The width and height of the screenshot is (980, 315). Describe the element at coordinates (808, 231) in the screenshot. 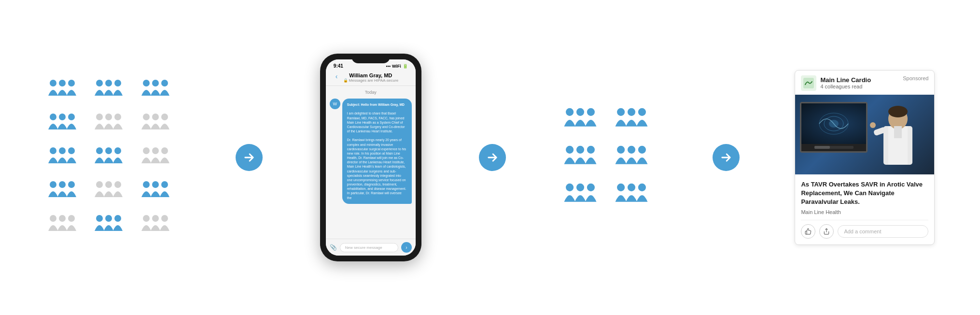

I see `like-button` at that location.